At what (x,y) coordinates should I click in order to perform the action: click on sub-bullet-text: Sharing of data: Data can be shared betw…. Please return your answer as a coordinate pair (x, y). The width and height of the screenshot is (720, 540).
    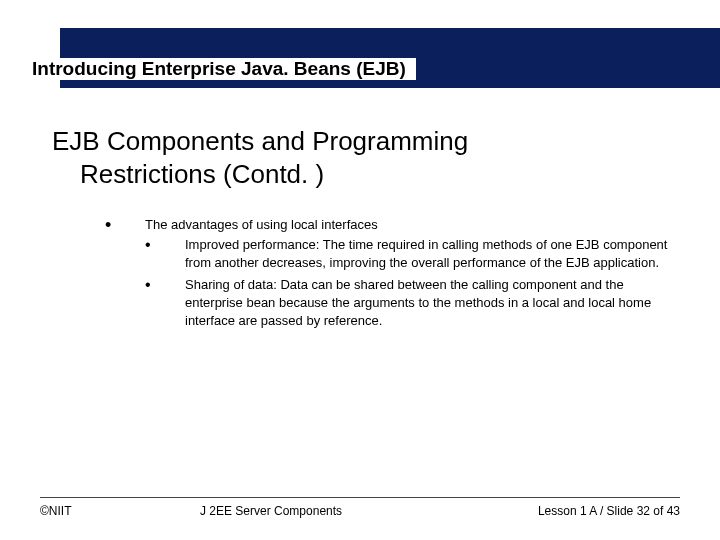
    Looking at the image, I should click on (428, 304).